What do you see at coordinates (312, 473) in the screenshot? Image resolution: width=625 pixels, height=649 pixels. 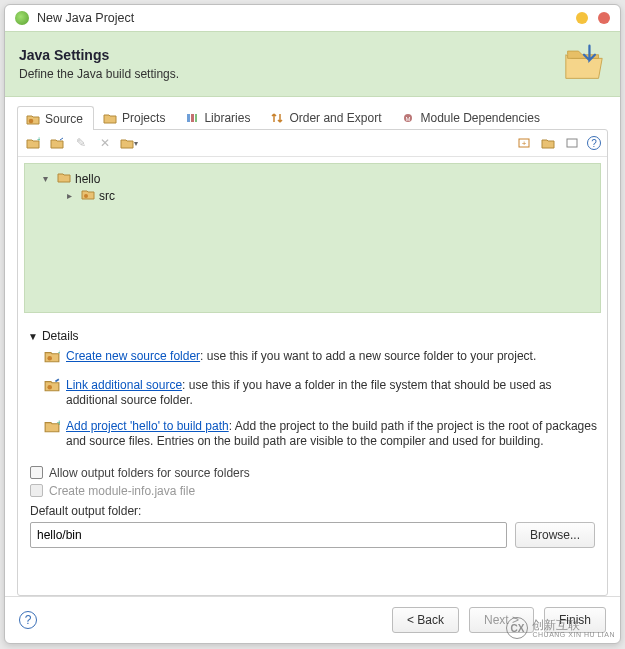 I see `allow-output-checkbox-row: Allow output folders for source folders` at bounding box center [312, 473].